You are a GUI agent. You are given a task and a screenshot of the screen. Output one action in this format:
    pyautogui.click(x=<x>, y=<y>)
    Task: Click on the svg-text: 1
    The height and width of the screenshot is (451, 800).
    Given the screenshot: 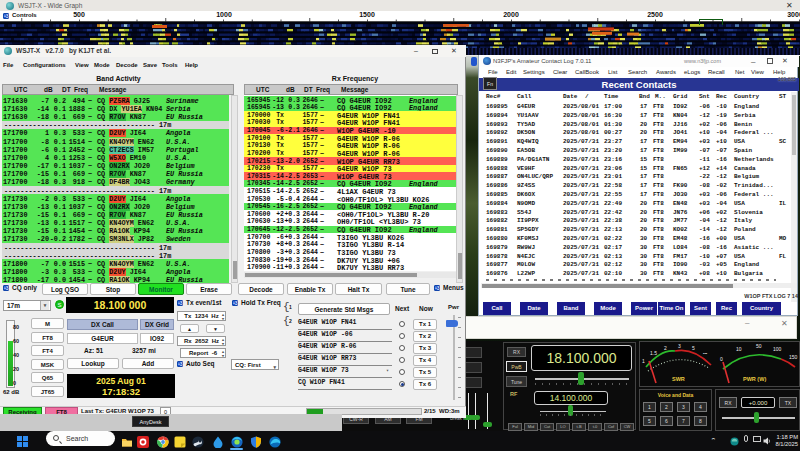 What is the action you would take?
    pyautogui.click(x=644, y=361)
    